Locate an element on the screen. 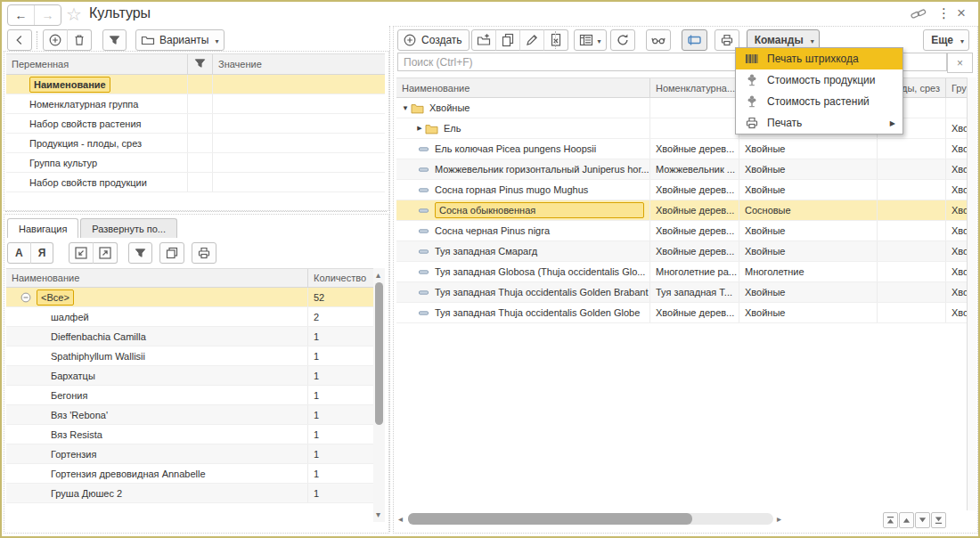 The height and width of the screenshot is (538, 980). delete-button is located at coordinates (79, 40).